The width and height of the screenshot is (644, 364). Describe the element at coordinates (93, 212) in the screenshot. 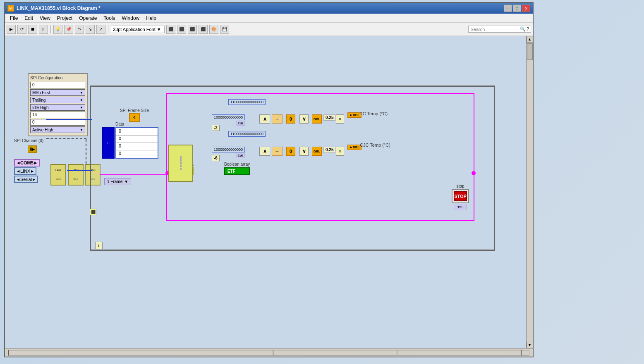

I see `loop-corner-box: ⬛` at that location.